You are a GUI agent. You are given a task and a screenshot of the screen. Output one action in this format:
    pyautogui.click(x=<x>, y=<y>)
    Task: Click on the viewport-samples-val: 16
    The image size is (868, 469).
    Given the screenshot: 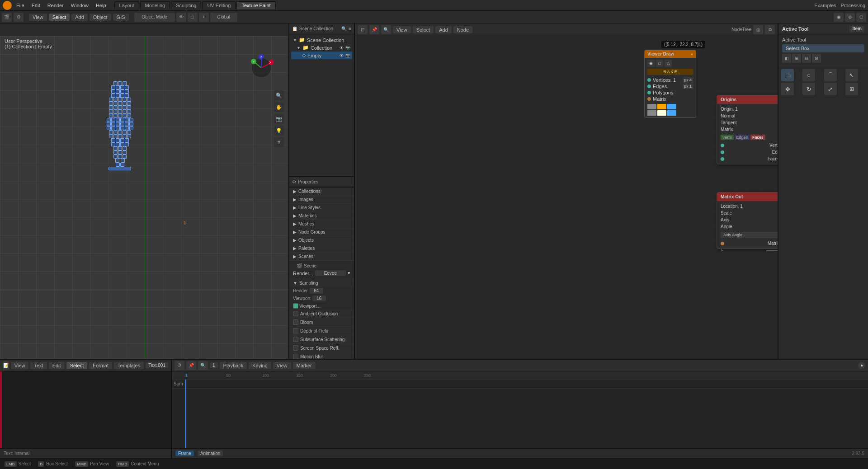 What is the action you would take?
    pyautogui.click(x=319, y=298)
    